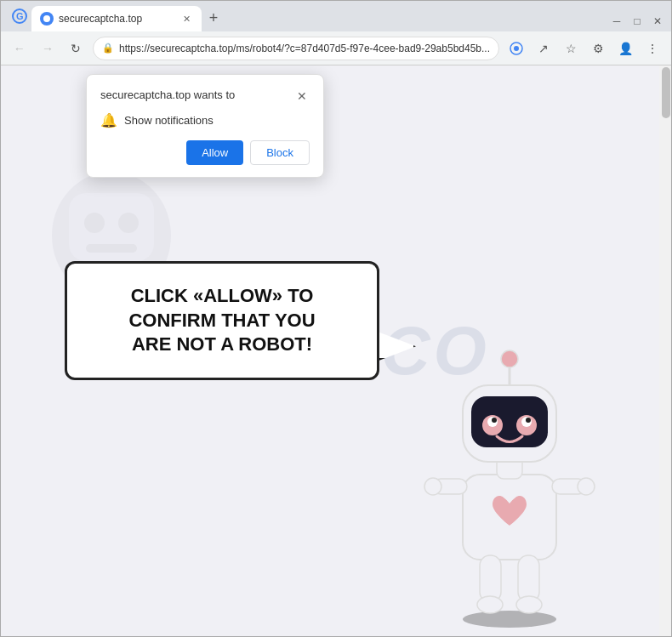  I want to click on minimize-button: ─, so click(617, 21).